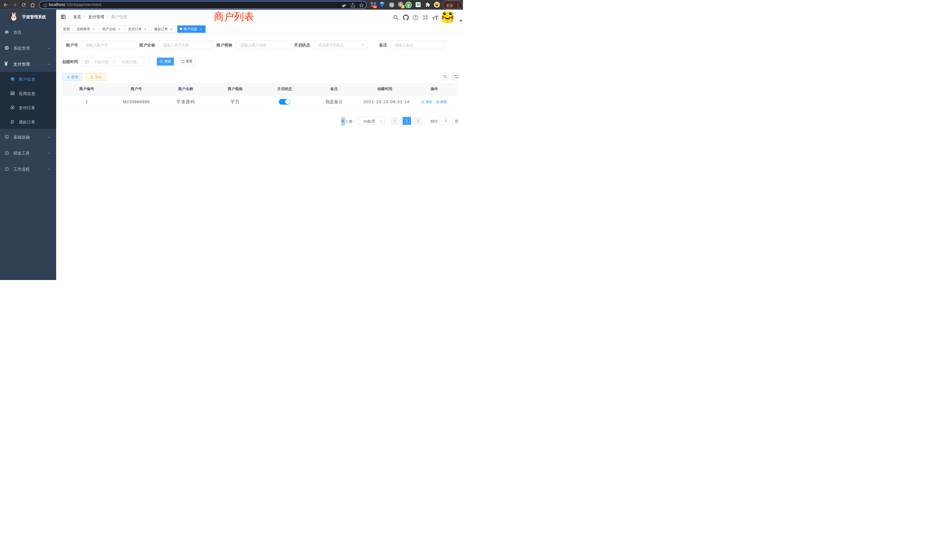 This screenshot has height=560, width=926. Describe the element at coordinates (403, 7) in the screenshot. I see `svg-text: 1` at that location.